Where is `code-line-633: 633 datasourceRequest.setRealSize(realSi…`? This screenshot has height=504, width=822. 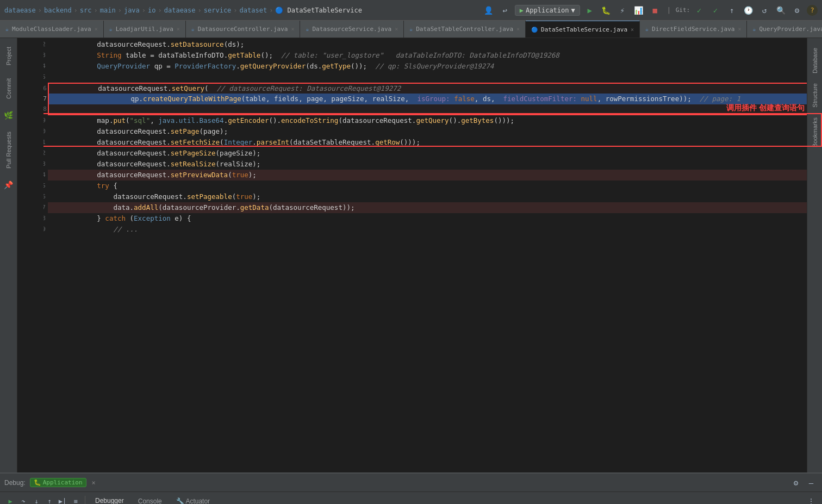 code-line-633: 633 datasourceRequest.setRealSize(realSi… is located at coordinates (433, 164).